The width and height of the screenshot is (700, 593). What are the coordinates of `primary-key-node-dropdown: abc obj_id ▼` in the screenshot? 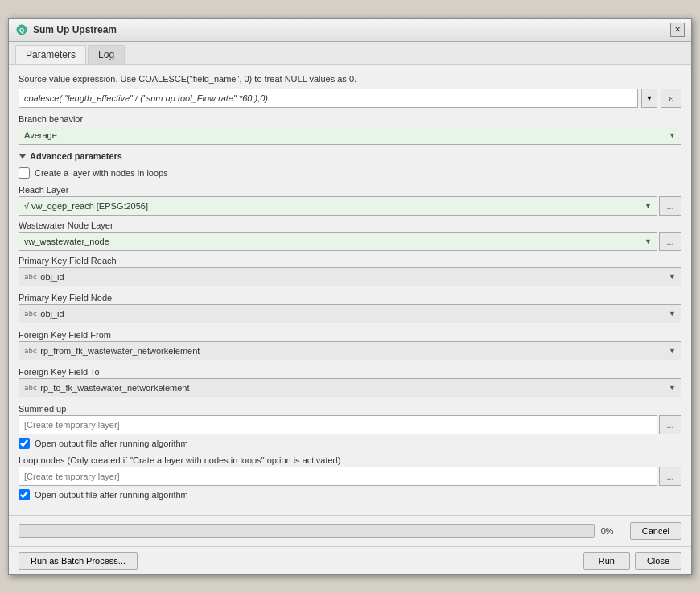 It's located at (350, 314).